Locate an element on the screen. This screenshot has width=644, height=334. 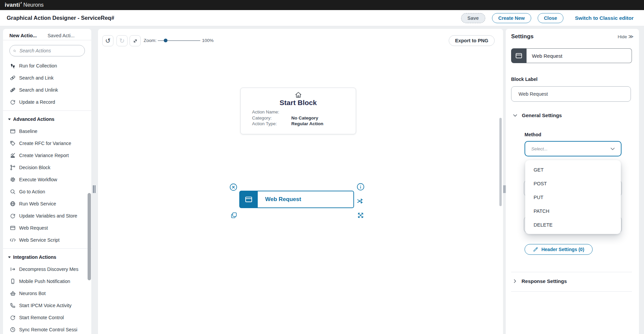
hide-panel-link: Hide≫ is located at coordinates (626, 37).